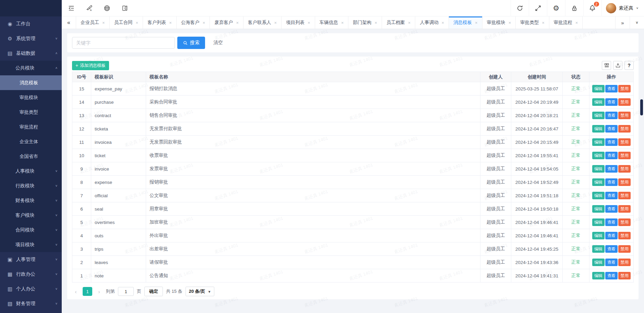  What do you see at coordinates (69, 23) in the screenshot?
I see `tabs-scroll-left-button: «` at bounding box center [69, 23].